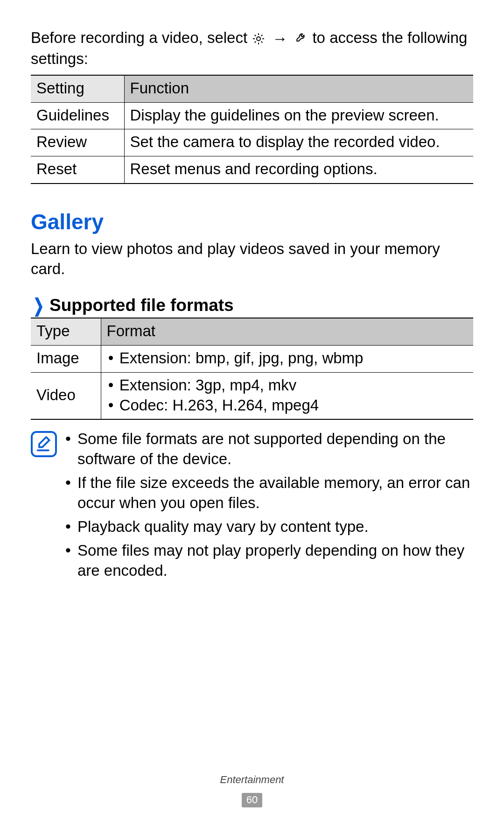  I want to click on header-format: Format, so click(287, 332).